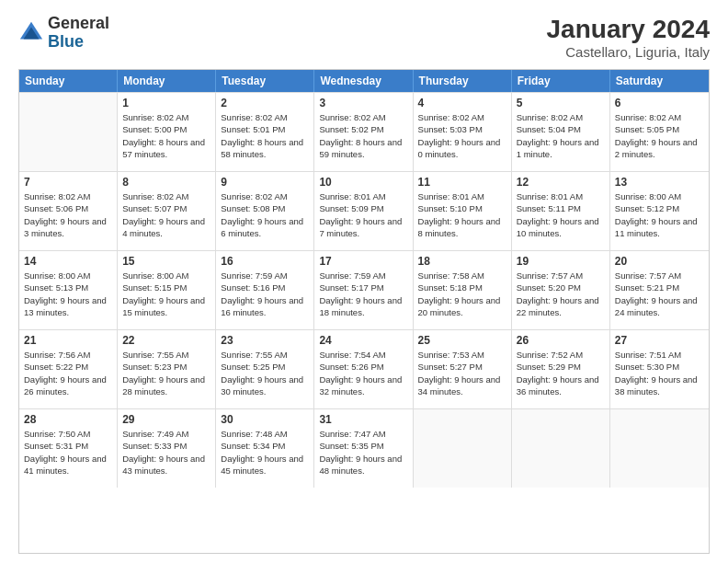 This screenshot has height=563, width=728. Describe the element at coordinates (629, 29) in the screenshot. I see `calendar-title: January 2024` at that location.